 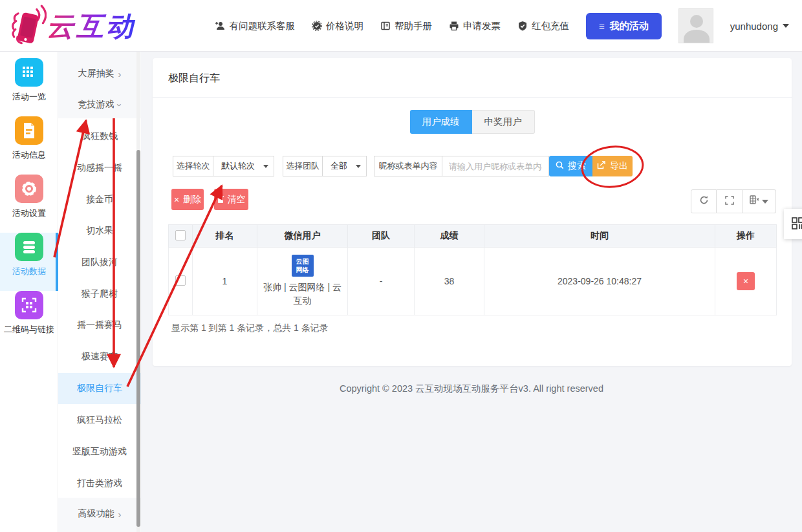 What do you see at coordinates (696, 26) in the screenshot?
I see `avatar` at bounding box center [696, 26].